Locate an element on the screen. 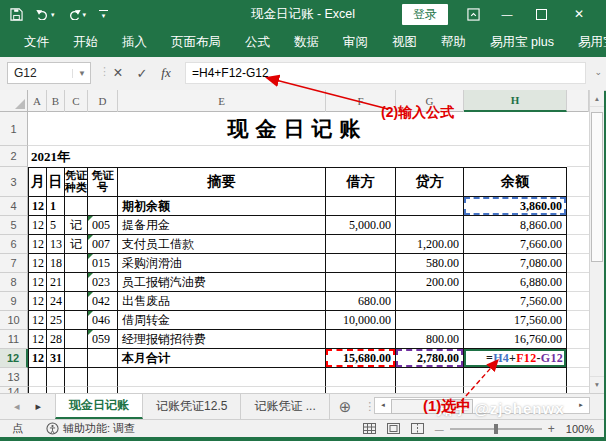 This screenshot has width=606, height=441. cell-B8: 21 is located at coordinates (56, 282).